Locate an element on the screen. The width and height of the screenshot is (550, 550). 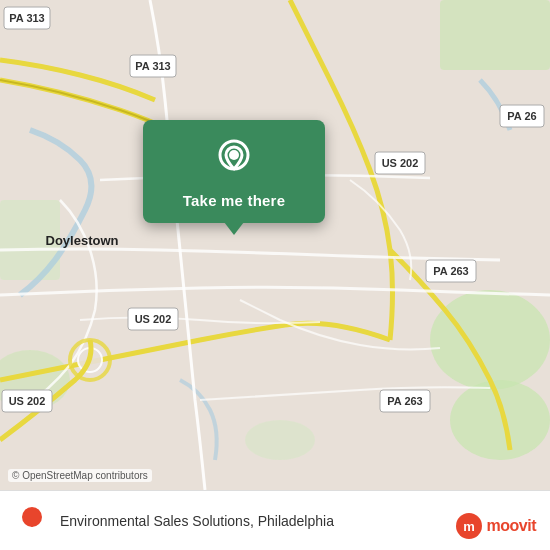
location-marker-icon is located at coordinates (32, 521).